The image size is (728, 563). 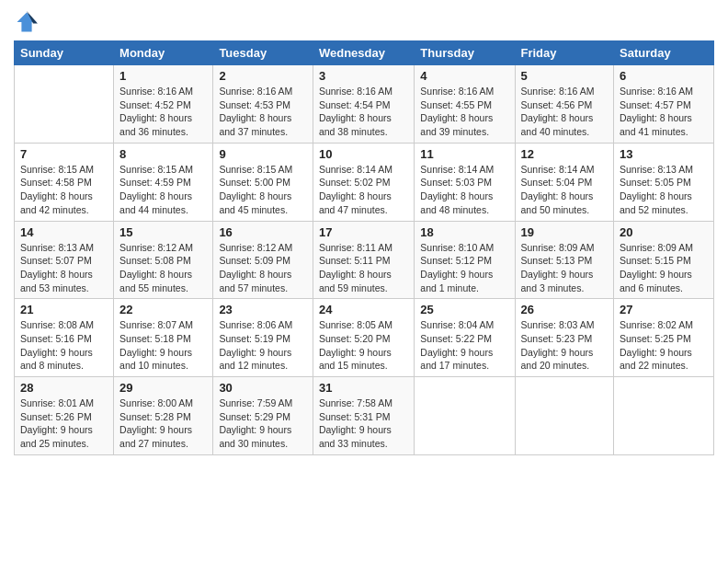 I want to click on day-info: Sunrise: 8:06 AM Sunset: 5:19 PM Dayligh…, so click(x=263, y=346).